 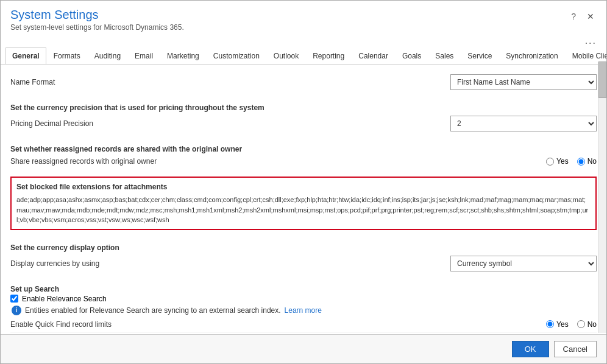 What do you see at coordinates (591, 16) in the screenshot?
I see `close-button: ✕` at bounding box center [591, 16].